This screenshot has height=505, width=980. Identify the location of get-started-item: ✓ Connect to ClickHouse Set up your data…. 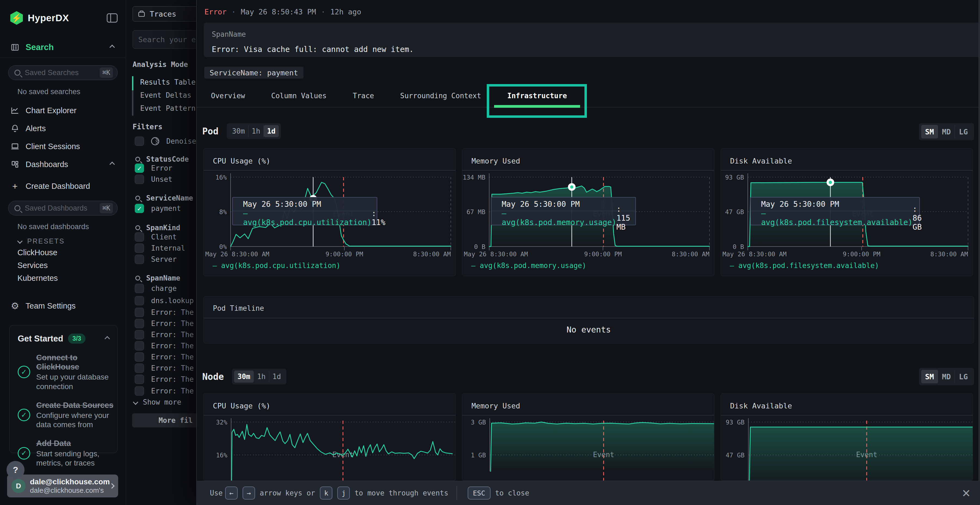
(64, 372).